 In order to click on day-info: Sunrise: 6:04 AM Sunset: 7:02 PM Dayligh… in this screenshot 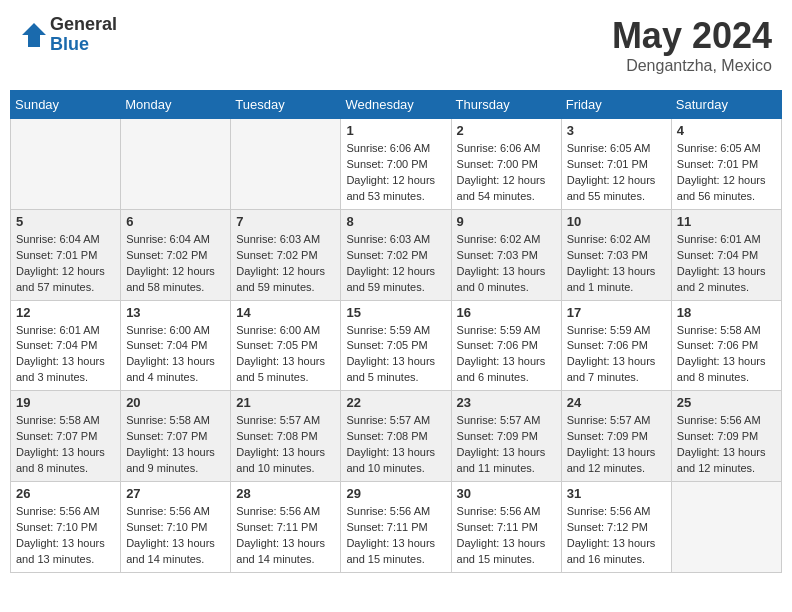, I will do `click(176, 264)`.